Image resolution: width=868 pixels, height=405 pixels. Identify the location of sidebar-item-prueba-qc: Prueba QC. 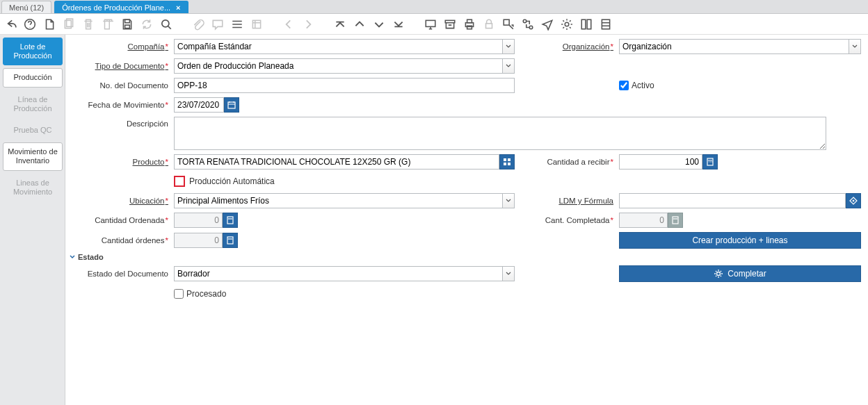
(33, 131).